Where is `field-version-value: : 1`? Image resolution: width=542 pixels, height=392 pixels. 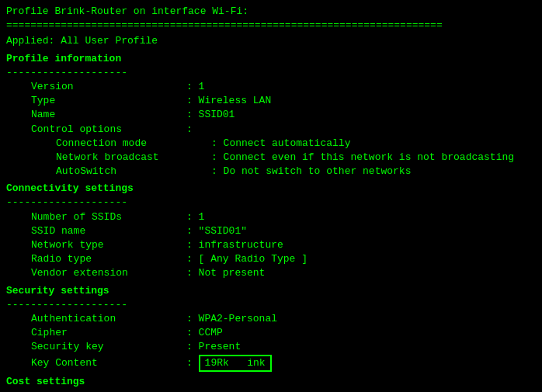
field-version-value: : 1 is located at coordinates (196, 87).